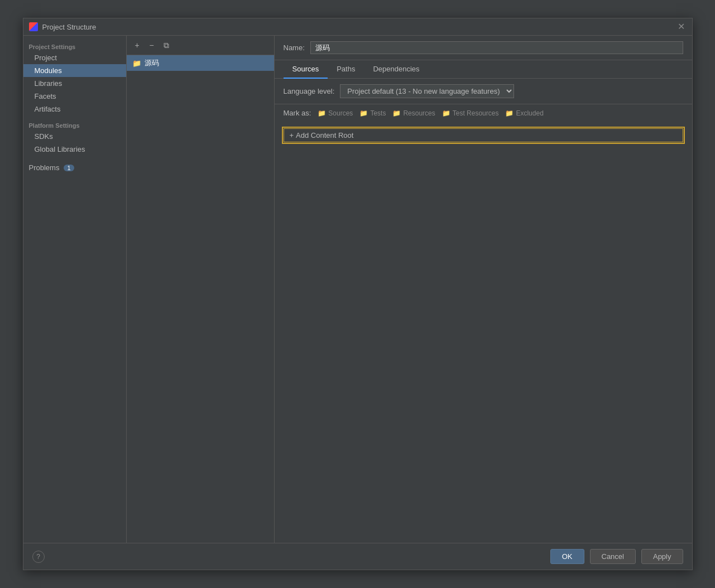 This screenshot has height=588, width=715. Describe the element at coordinates (335, 113) in the screenshot. I see `mark-as-sources: 📁 Sources` at that location.